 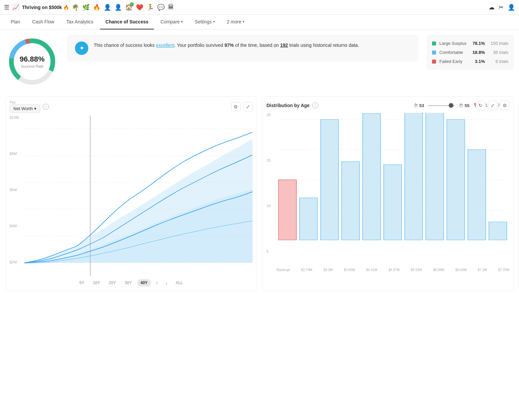 What do you see at coordinates (171, 7) in the screenshot?
I see `scenario-icon-10: 🏛` at bounding box center [171, 7].